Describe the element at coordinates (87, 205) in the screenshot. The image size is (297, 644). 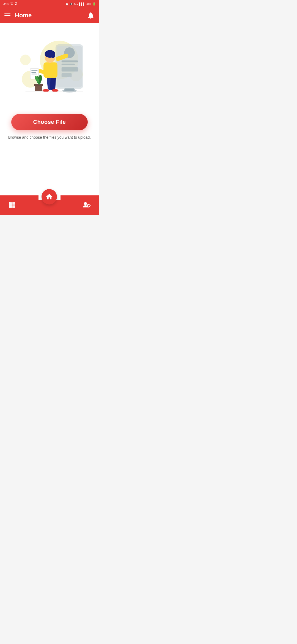
I see `profile-settings-icon` at that location.